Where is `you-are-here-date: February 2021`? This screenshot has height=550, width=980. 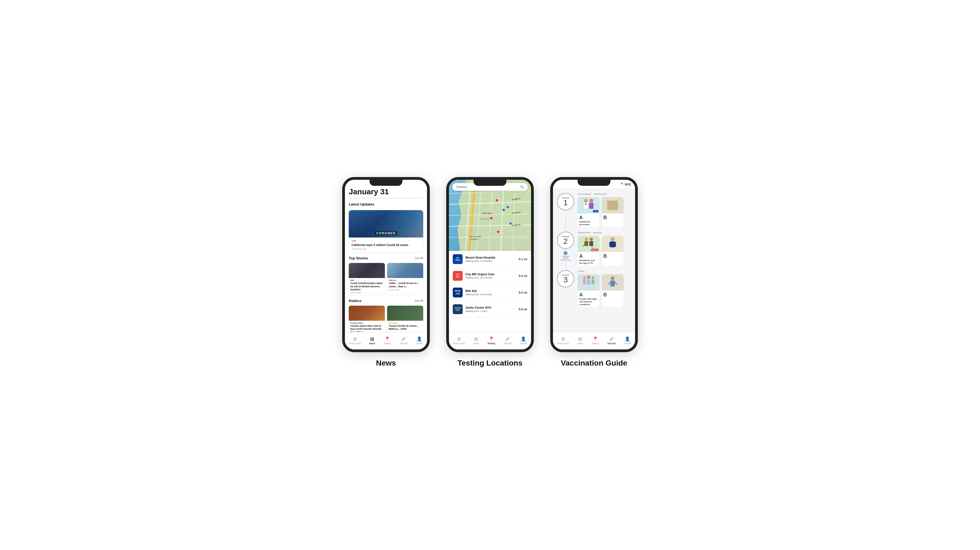 you-are-here-date: February 2021 is located at coordinates (565, 260).